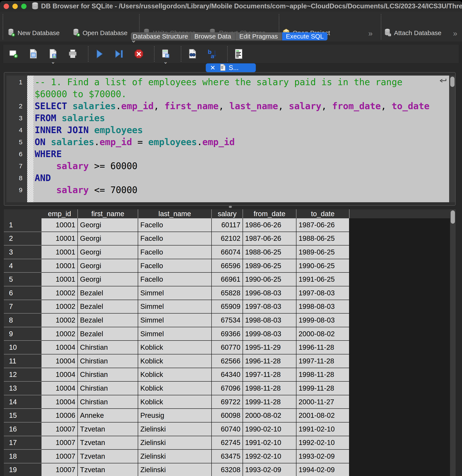 This screenshot has width=462, height=476. Describe the element at coordinates (270, 470) in the screenshot. I see `cell-from_date: 1993-02-09` at that location.